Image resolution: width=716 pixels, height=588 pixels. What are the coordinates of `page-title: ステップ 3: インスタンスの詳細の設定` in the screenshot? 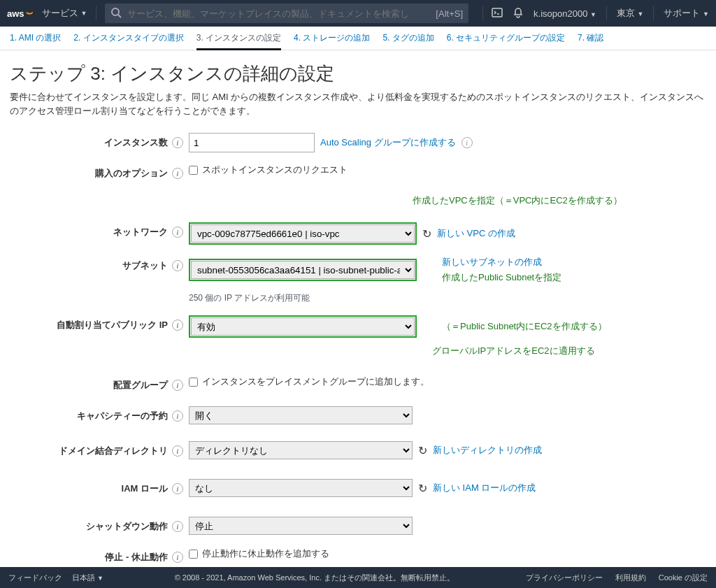 It's located at (358, 74).